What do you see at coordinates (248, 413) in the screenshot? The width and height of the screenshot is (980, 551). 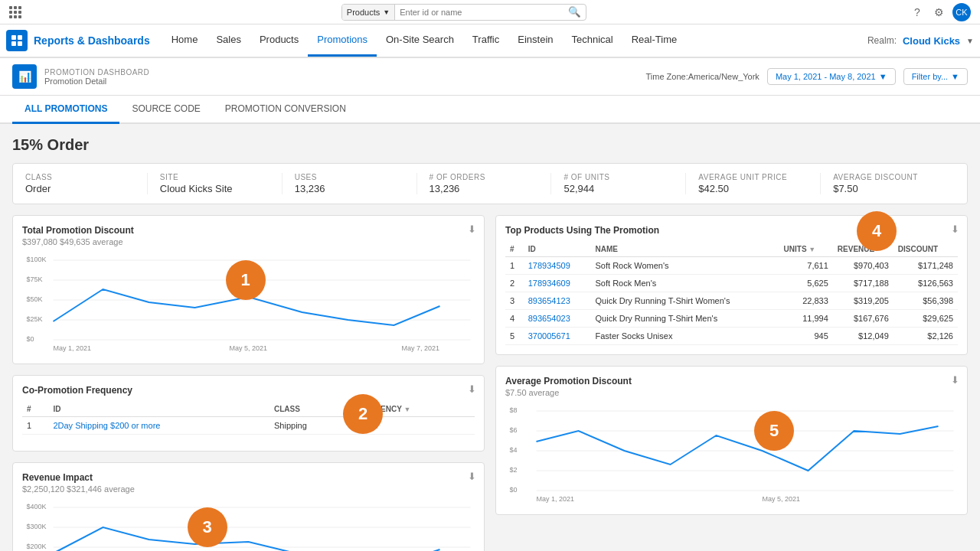 I see `co-promo-chart: Co-Promotion Frequency ⬇ 2 # ID CLASS FR…` at bounding box center [248, 413].